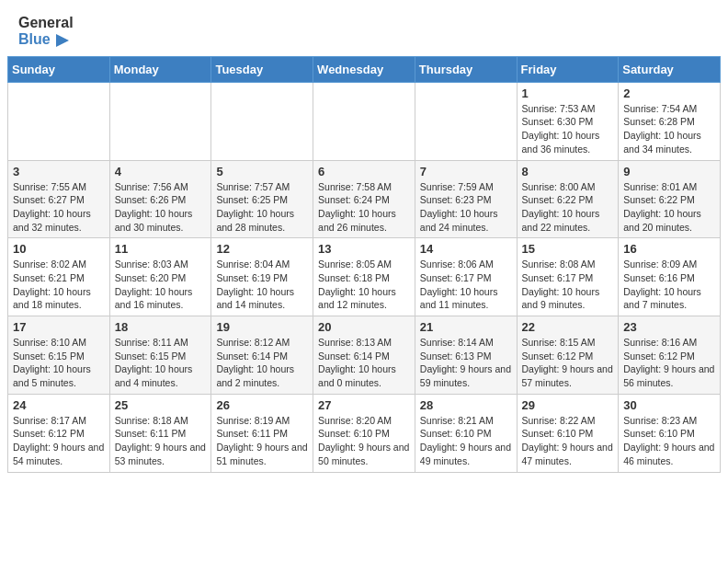  Describe the element at coordinates (466, 285) in the screenshot. I see `day-info: Sunrise: 8:06 AMSunset: 6:17 PMDaylight:…` at that location.